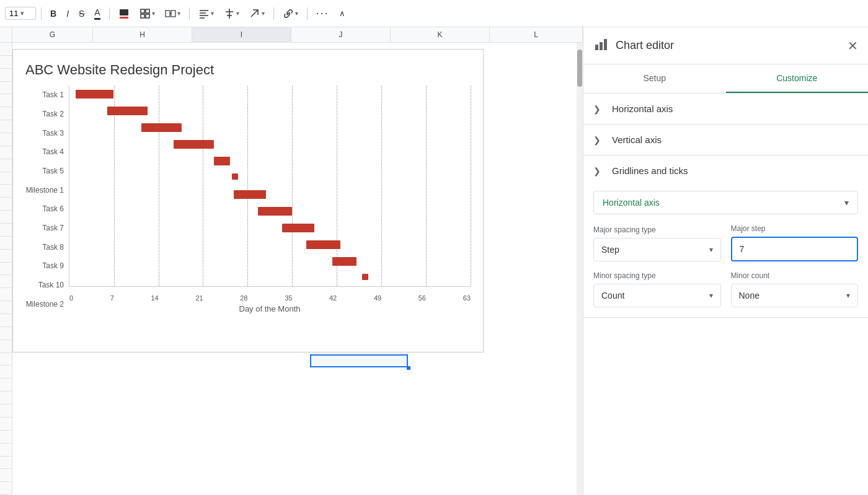 Image resolution: width=868 pixels, height=495 pixels. What do you see at coordinates (232, 14) in the screenshot?
I see `vertical-align-button: ▾` at bounding box center [232, 14].